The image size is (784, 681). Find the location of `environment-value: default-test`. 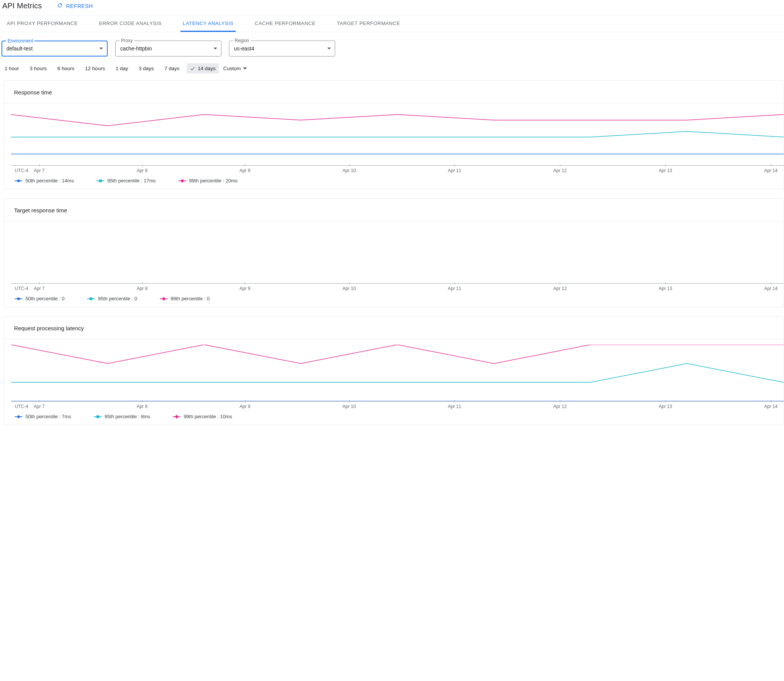

environment-value: default-test is located at coordinates (20, 49).